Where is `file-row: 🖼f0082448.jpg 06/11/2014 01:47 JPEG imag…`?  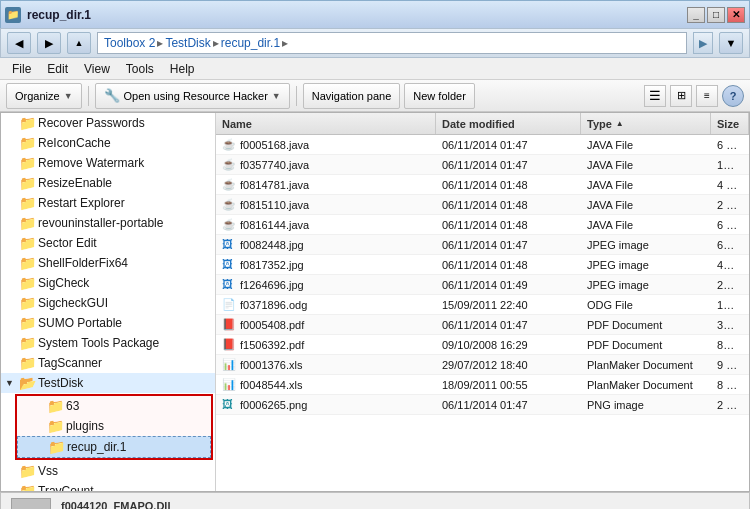
file-row: 🖼f0082448.jpg 06/11/2014 01:47 JPEG imag… is located at coordinates (482, 245).